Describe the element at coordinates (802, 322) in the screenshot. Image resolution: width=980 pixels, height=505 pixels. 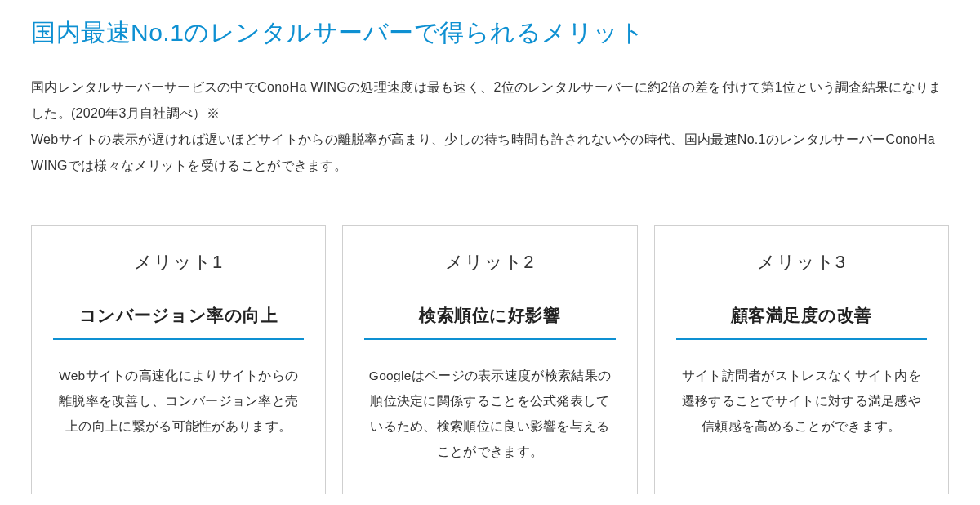
I see `merit-card-title: 顧客満足度の改善` at that location.